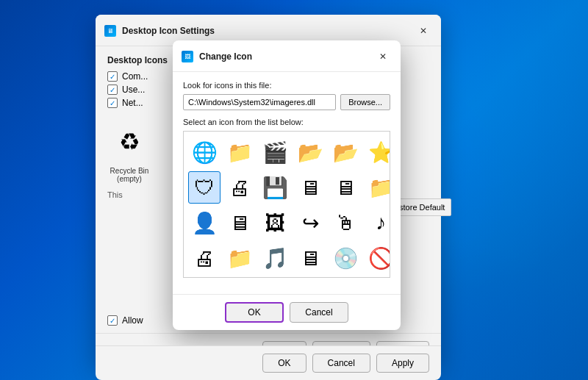  I want to click on computer-checkbox, so click(112, 76).